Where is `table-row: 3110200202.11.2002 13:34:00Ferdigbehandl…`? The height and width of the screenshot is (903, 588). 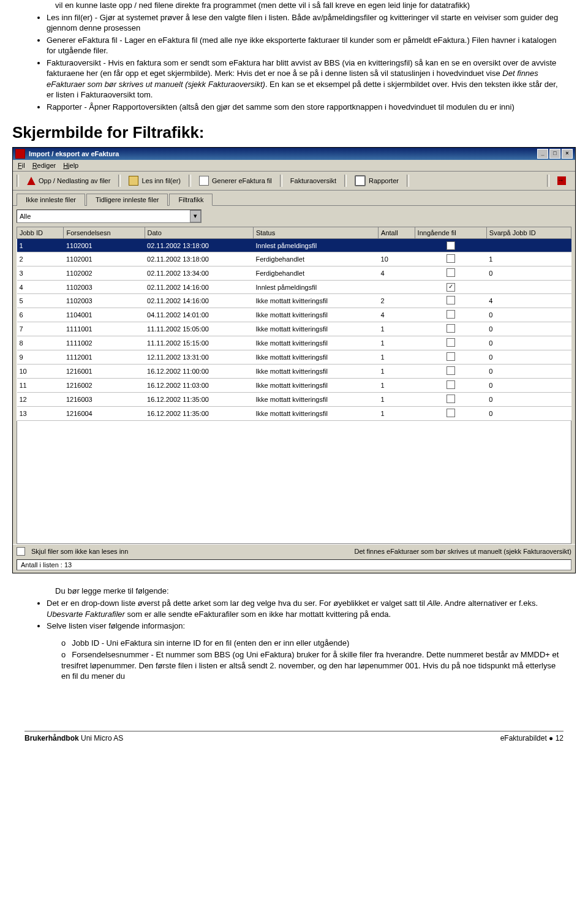 table-row: 3110200202.11.2002 13:34:00Ferdigbehandl… is located at coordinates (294, 273).